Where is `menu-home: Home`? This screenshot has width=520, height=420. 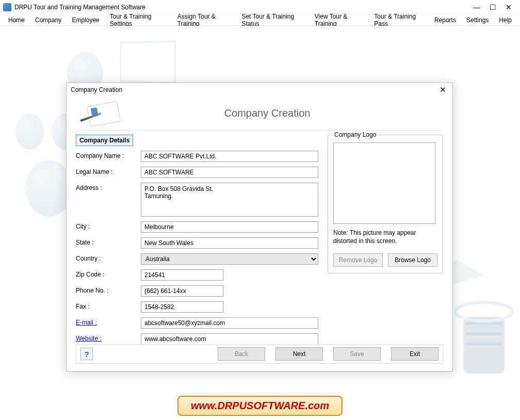 menu-home: Home is located at coordinates (17, 20).